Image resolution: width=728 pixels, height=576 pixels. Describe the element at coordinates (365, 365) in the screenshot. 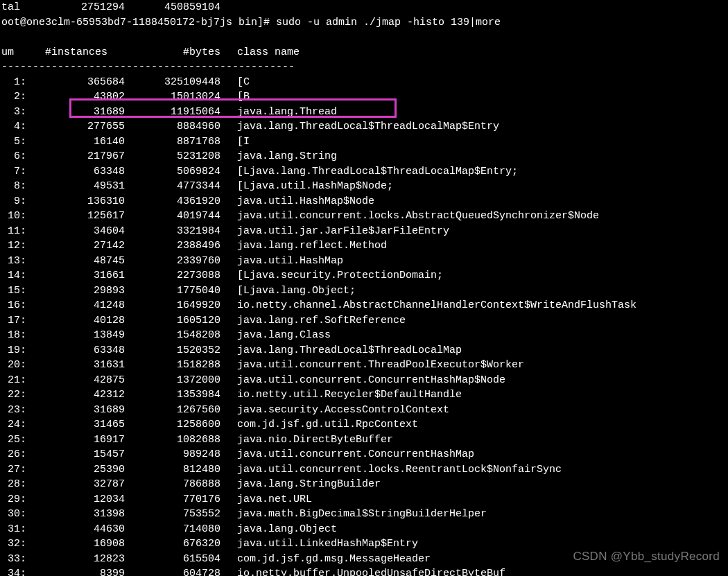

I see `histo-row-20: 20:316311518288java.util.concurrent.Thre…` at that location.